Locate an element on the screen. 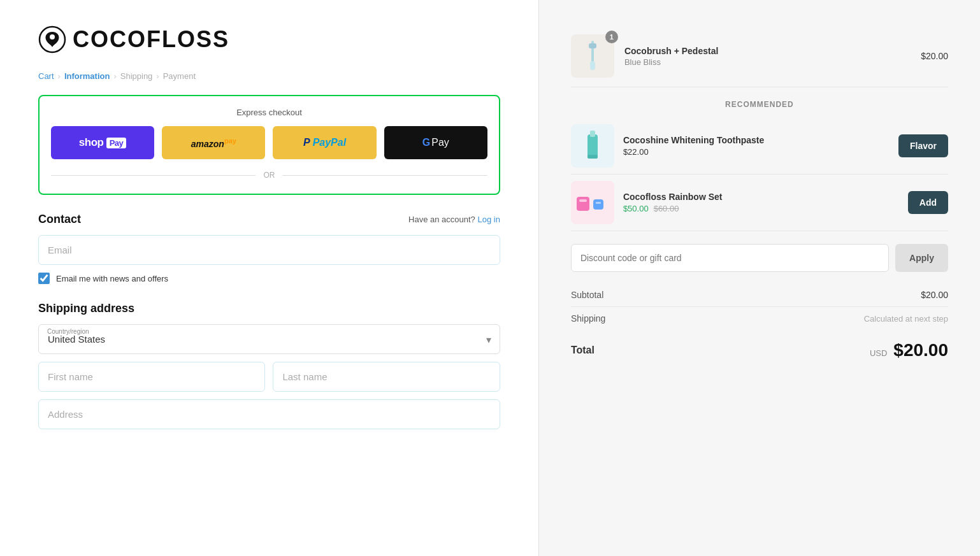  total-label: Total is located at coordinates (582, 350).